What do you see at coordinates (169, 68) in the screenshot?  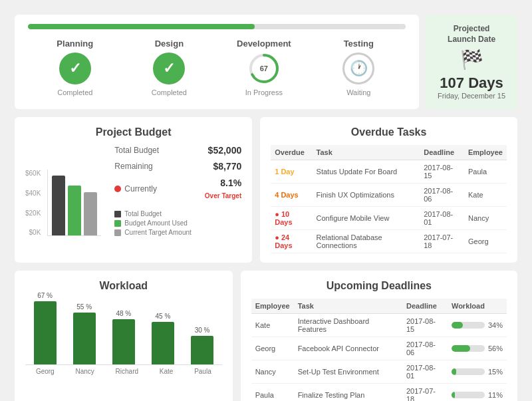 I see `phase-design: Design Completed` at bounding box center [169, 68].